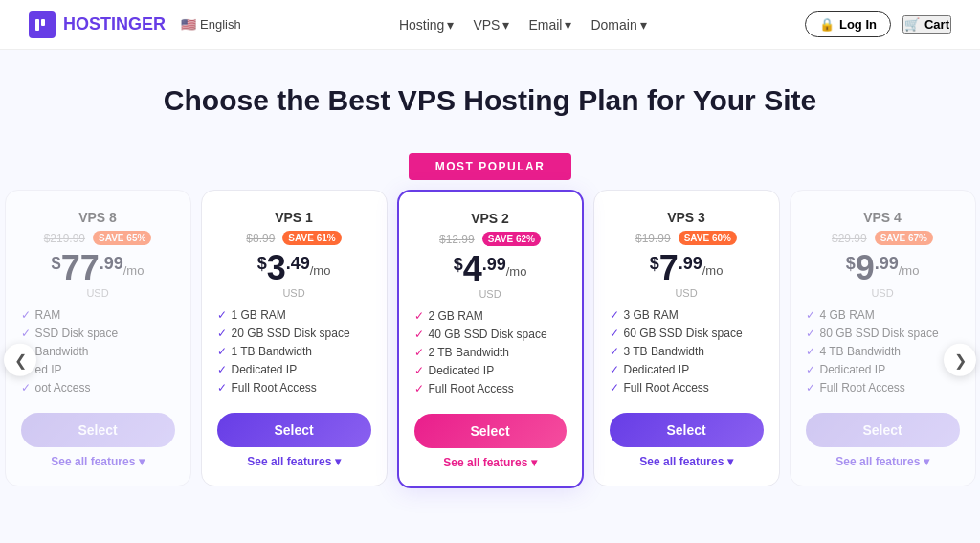 Image resolution: width=980 pixels, height=543 pixels. I want to click on plan-name: VPS 2, so click(490, 218).